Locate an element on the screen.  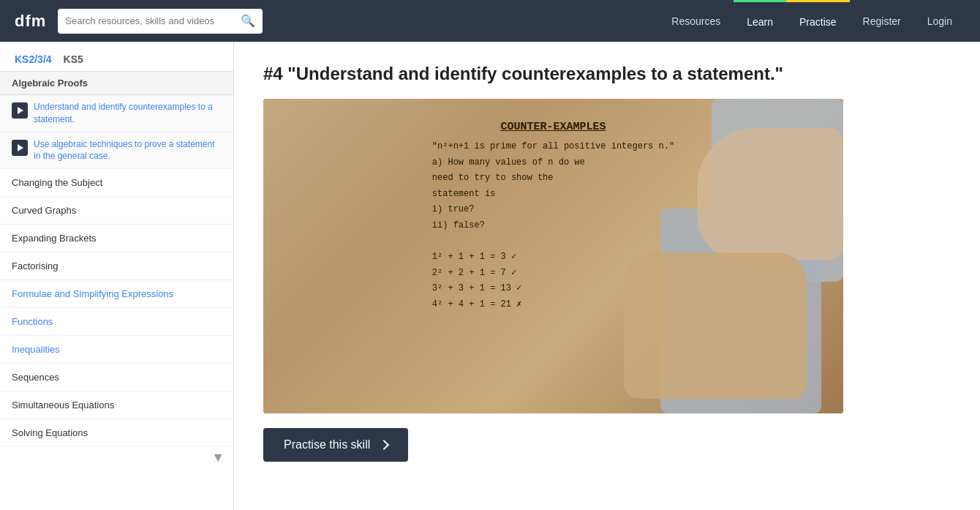
chevron-right-icon is located at coordinates (384, 445).